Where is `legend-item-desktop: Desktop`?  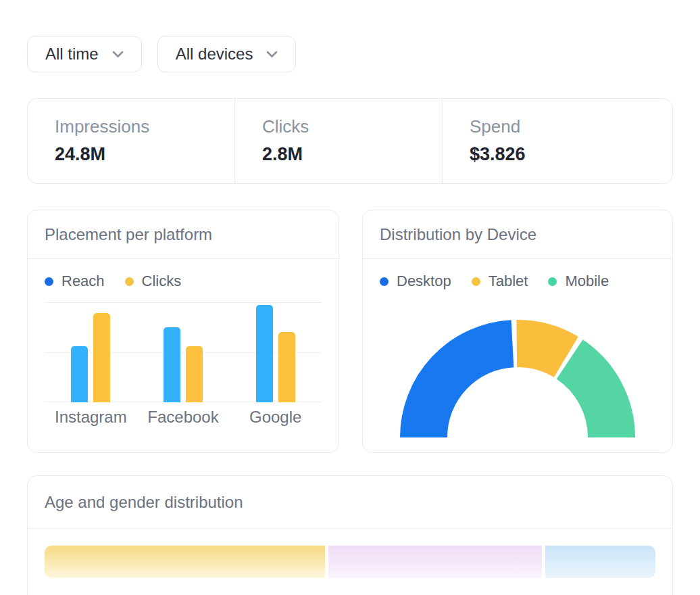
legend-item-desktop: Desktop is located at coordinates (416, 281).